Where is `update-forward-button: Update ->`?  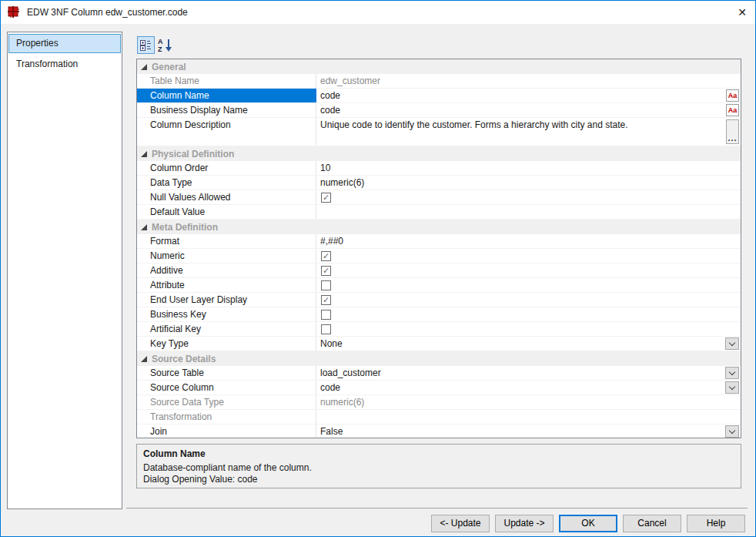
update-forward-button: Update -> is located at coordinates (524, 524).